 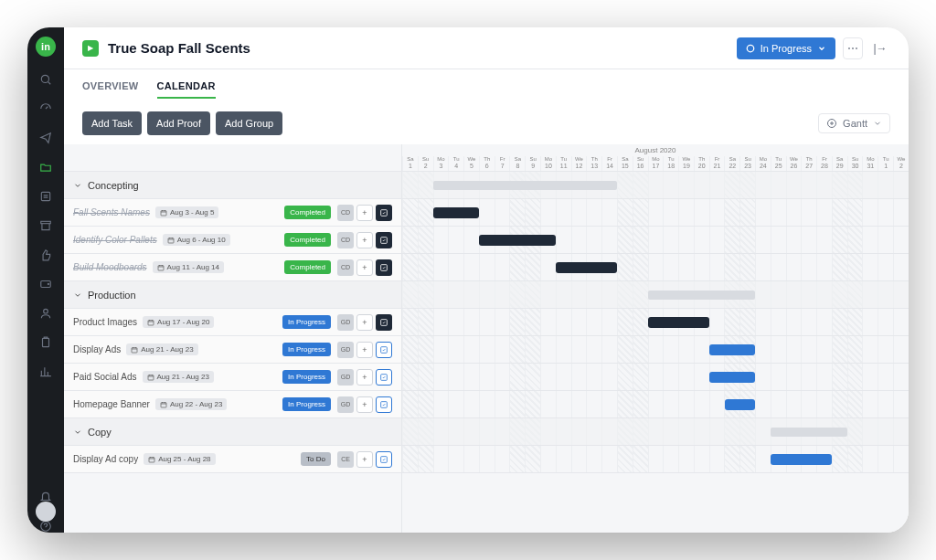 I want to click on task-row: Homepage Banner Aug 22 - Aug 23 In Progr…, so click(x=232, y=405).